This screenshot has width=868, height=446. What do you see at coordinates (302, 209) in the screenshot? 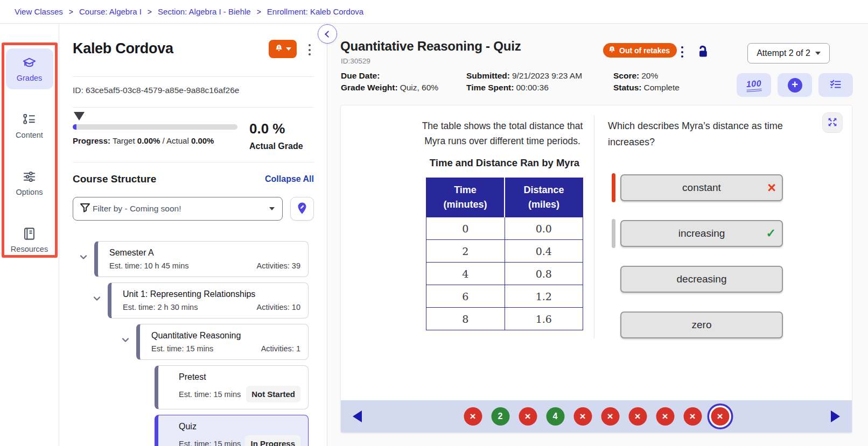
I see `pin-edit-button` at bounding box center [302, 209].